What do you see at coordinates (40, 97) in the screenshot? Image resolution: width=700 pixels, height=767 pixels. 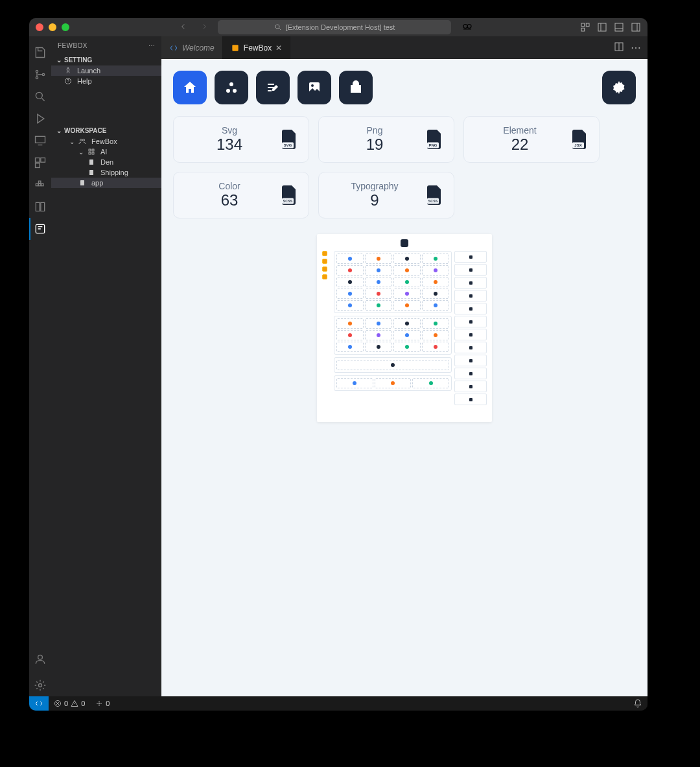 I see `search-icon` at bounding box center [40, 97].